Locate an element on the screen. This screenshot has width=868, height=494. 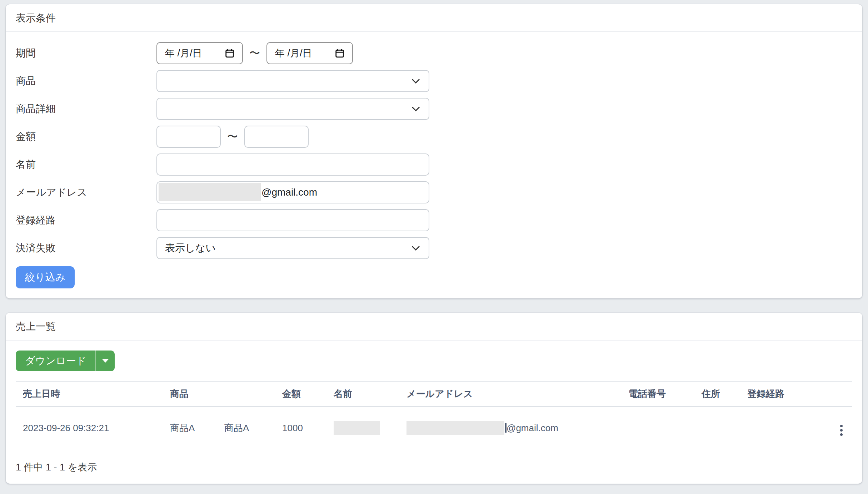
date-end-placeholder: 年 /月/日 is located at coordinates (294, 53).